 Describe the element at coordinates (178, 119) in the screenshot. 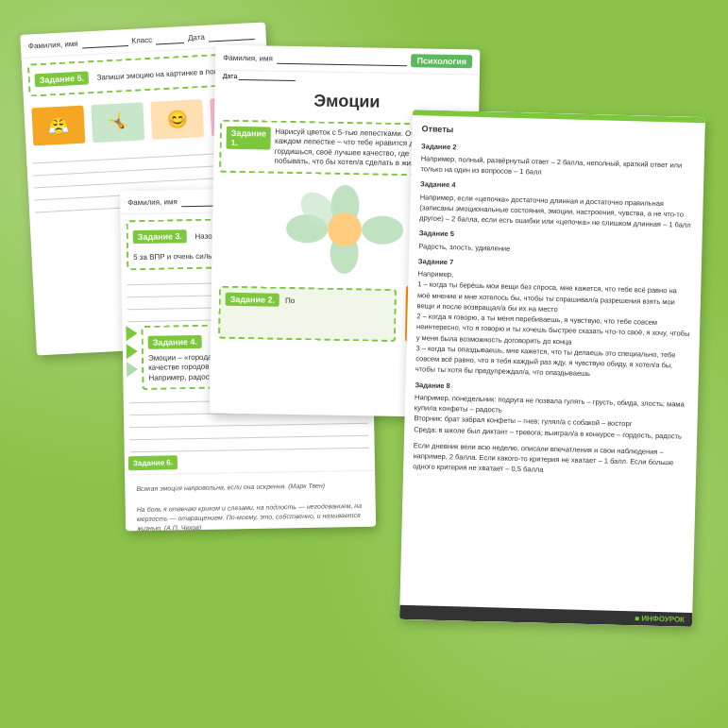

I see `person-icon3: 😊` at that location.